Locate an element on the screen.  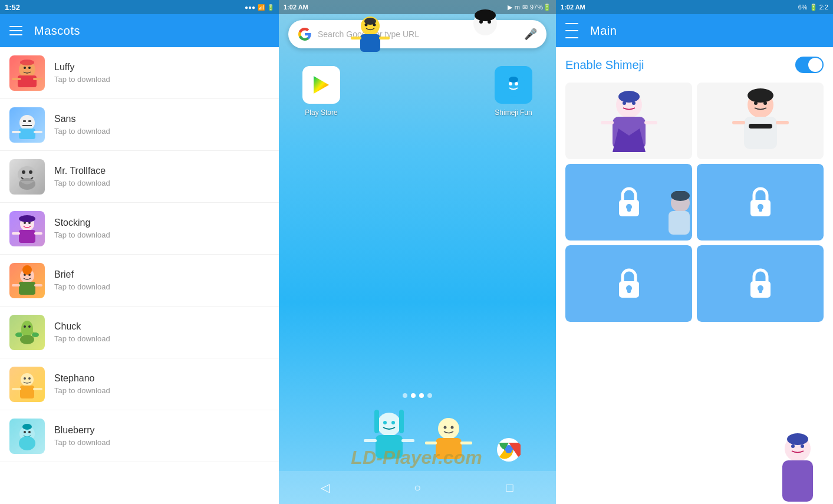
google-logo is located at coordinates (305, 34).